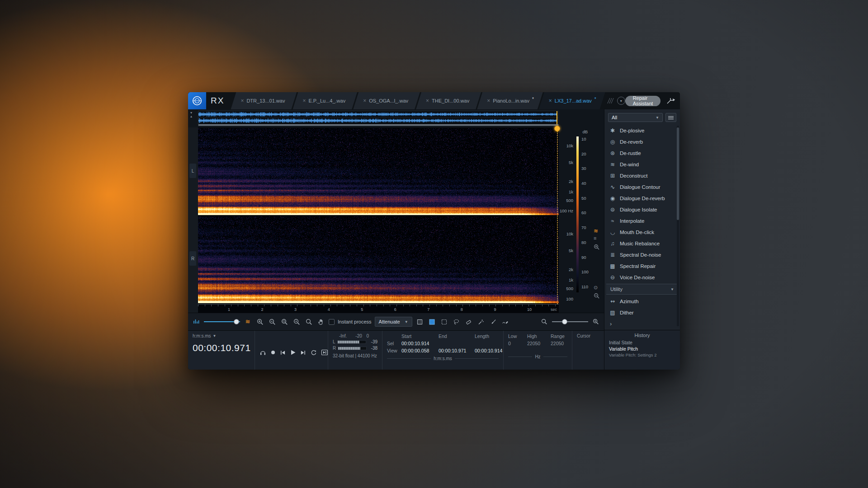  Describe the element at coordinates (314, 352) in the screenshot. I see `loop-playback-button` at that location.